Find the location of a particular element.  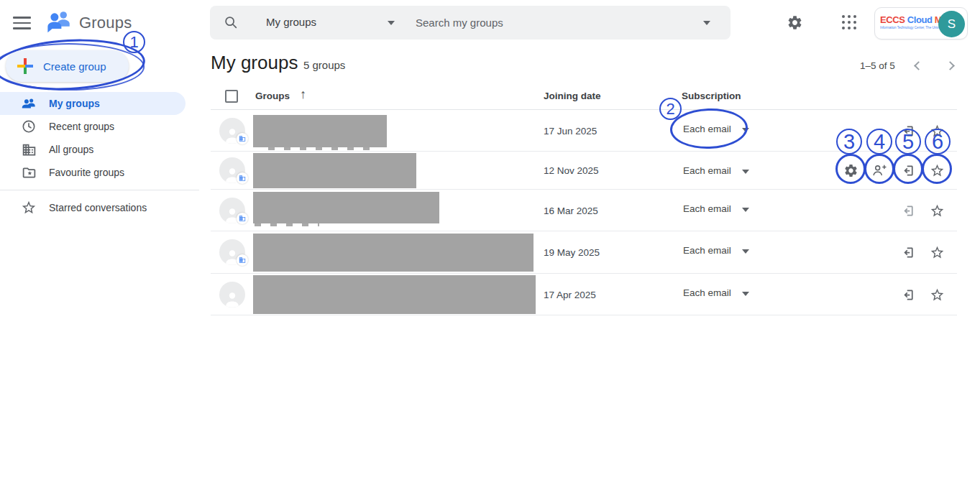

joining-date: 17 Apr 2025 is located at coordinates (569, 295).